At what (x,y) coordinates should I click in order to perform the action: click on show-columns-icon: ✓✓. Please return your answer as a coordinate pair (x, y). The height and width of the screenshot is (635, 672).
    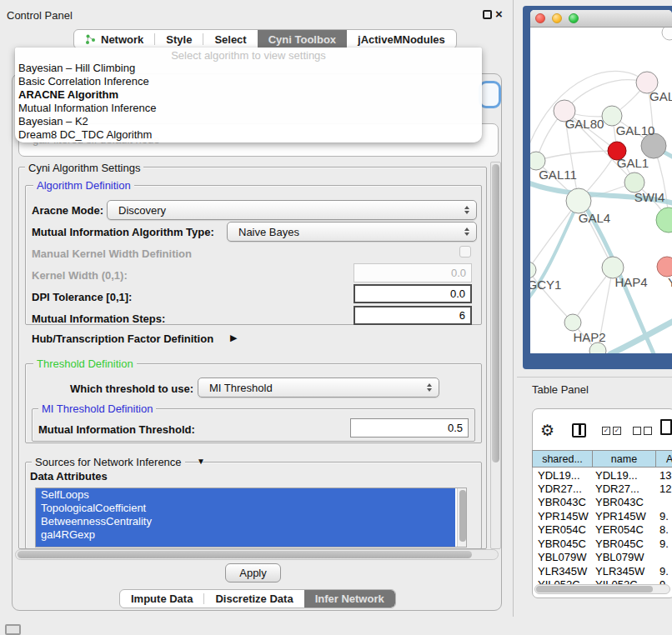
    Looking at the image, I should click on (612, 431).